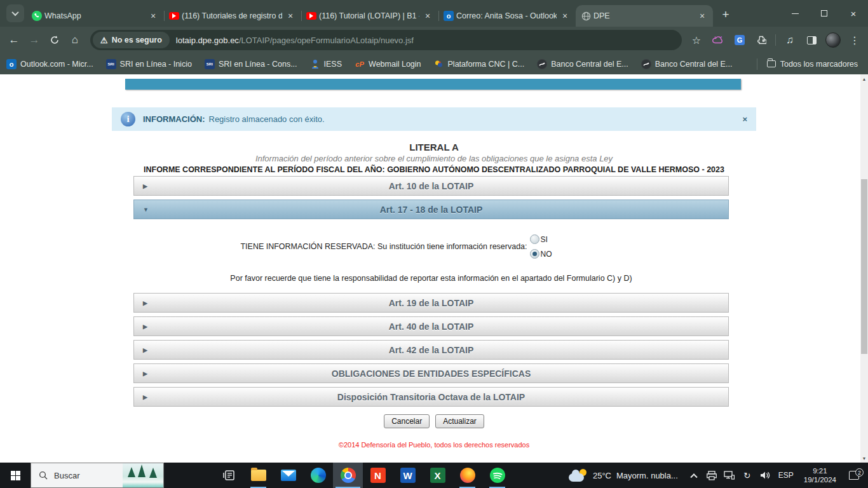 This screenshot has height=488, width=868. Describe the element at coordinates (535, 254) in the screenshot. I see `radio-no-circle-selected` at that location.